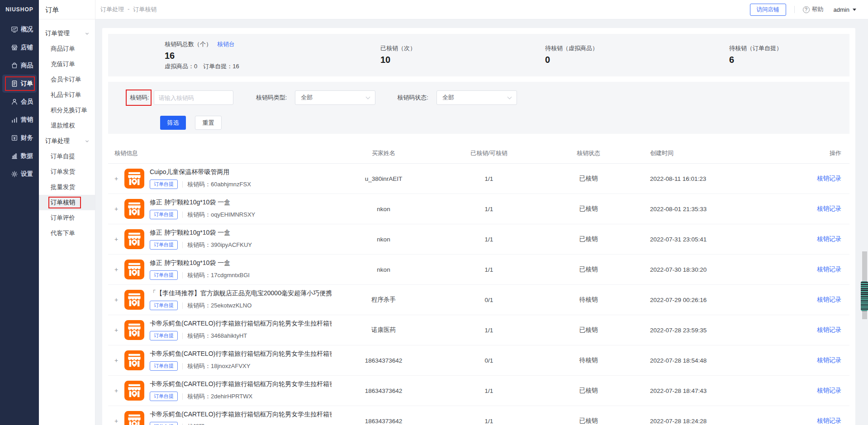 The image size is (868, 425). I want to click on secondary-sidebar-item: 批量发货, so click(67, 187).